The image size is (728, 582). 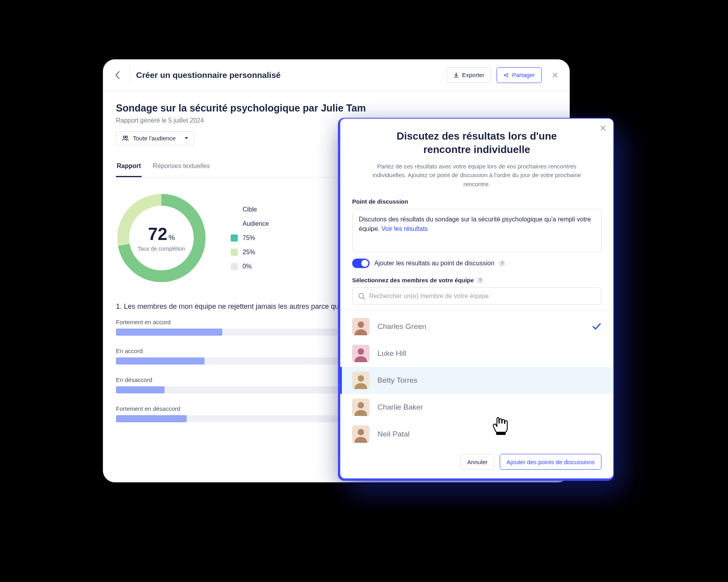 What do you see at coordinates (186, 138) in the screenshot?
I see `caret-down-icon` at bounding box center [186, 138].